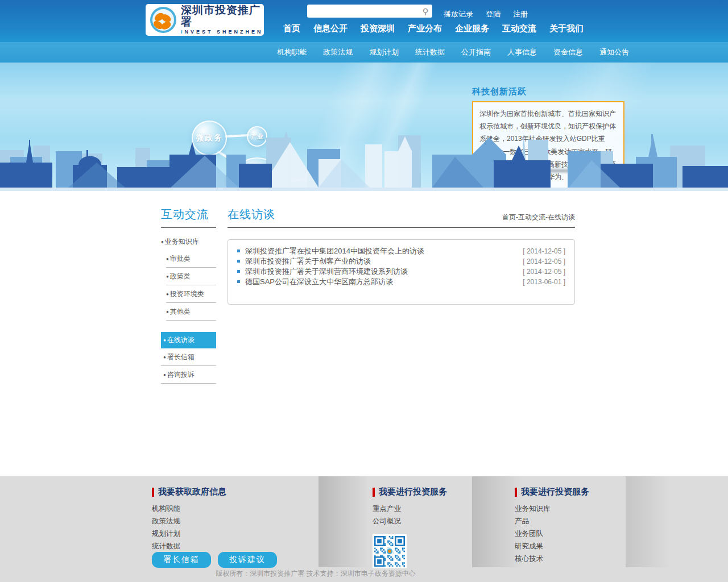 The width and height of the screenshot is (728, 582). I want to click on article-link: 深圳市投资推广署关于创客产业的访谈, so click(304, 261).